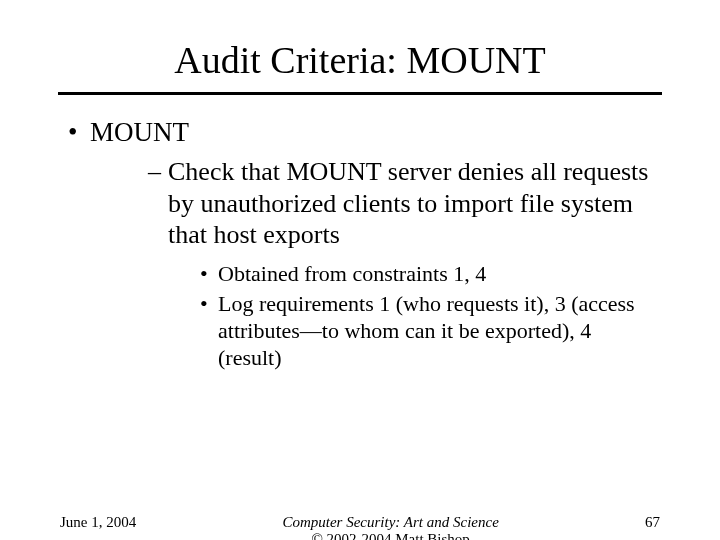 This screenshot has width=720, height=540. I want to click on footer-center: Computer Security: Art and Science © 200…, so click(390, 527).